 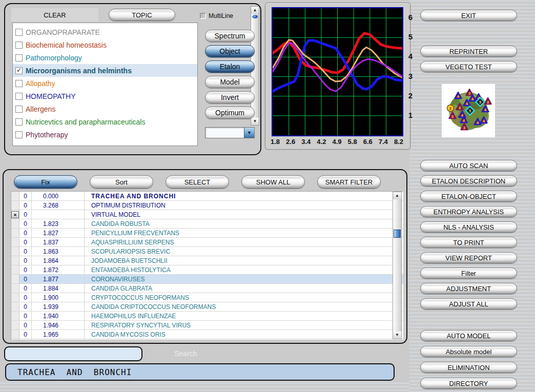 I want to click on topic-item-nutricevtics-and-parapharmaceuticals: Nutricevtics and parapharmaceuticals, so click(x=105, y=122).